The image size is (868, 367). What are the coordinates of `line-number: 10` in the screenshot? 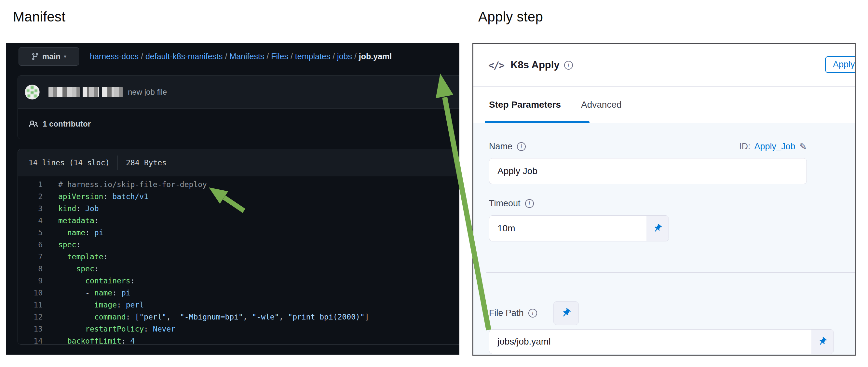 It's located at (30, 293).